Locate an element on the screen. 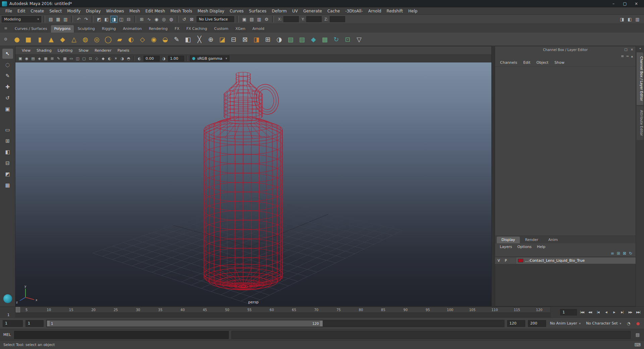 The image size is (644, 349). maximize-button: ▢ is located at coordinates (625, 4).